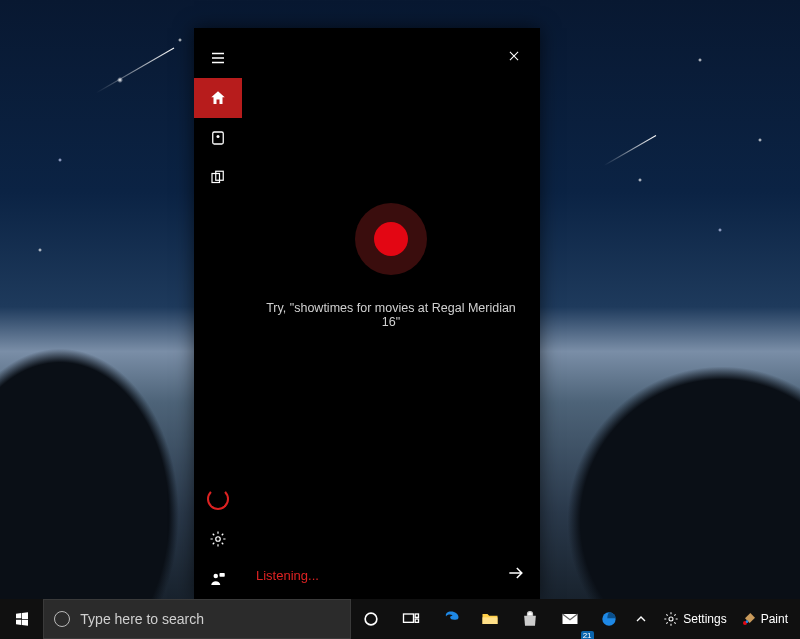 The height and width of the screenshot is (639, 800). What do you see at coordinates (391, 239) in the screenshot?
I see `cortana-orb` at bounding box center [391, 239].